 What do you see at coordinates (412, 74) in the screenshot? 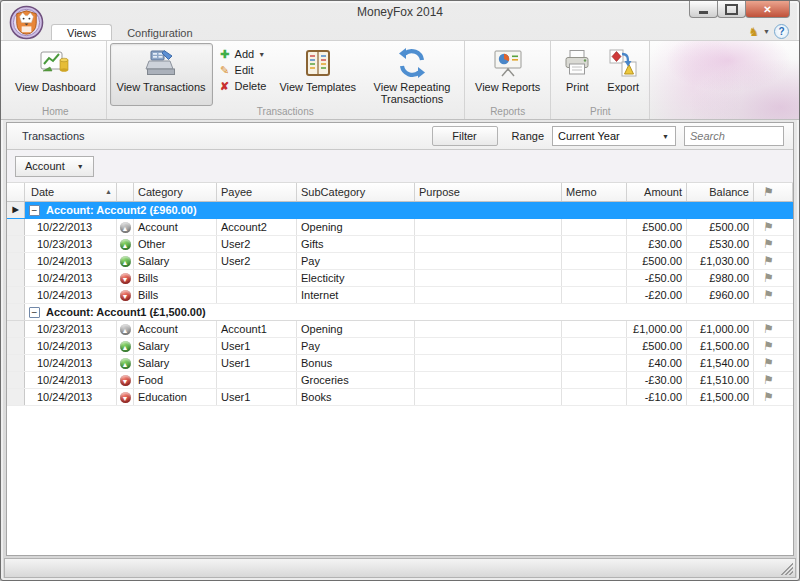
I see `view-repeating-transactions-button: View Repeating Transactions` at bounding box center [412, 74].